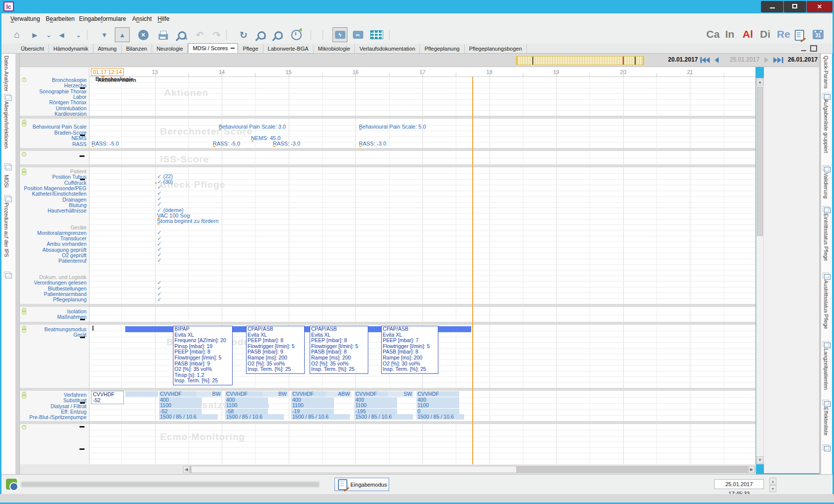 This screenshot has height=504, width=834. Describe the element at coordinates (760, 161) in the screenshot. I see `vertical-scroll-thumb` at that location.